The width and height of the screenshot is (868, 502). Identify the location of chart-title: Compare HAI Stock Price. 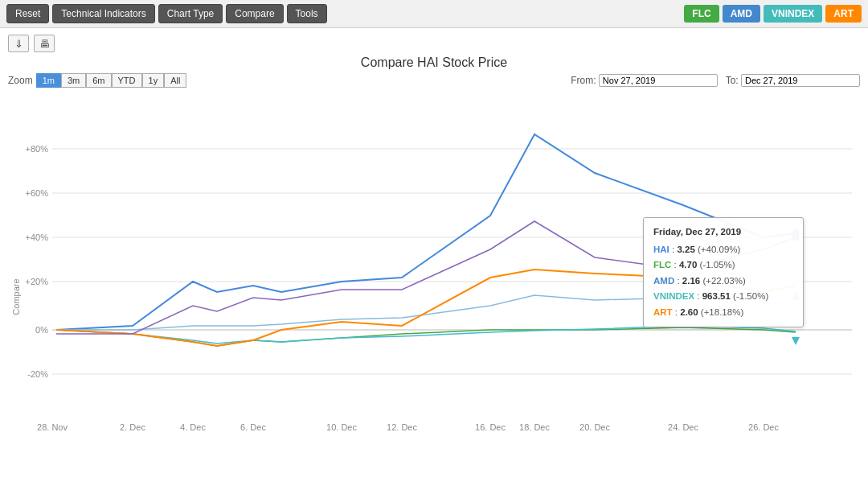
(434, 63).